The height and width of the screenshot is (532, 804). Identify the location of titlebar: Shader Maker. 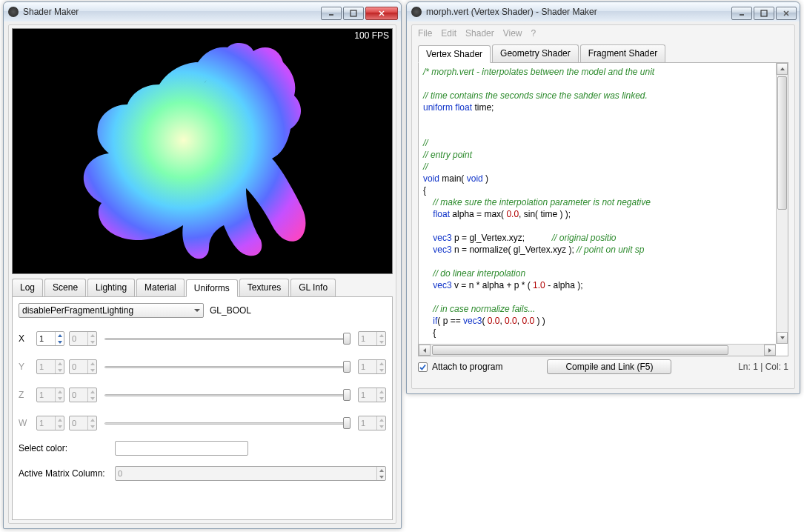
(202, 12).